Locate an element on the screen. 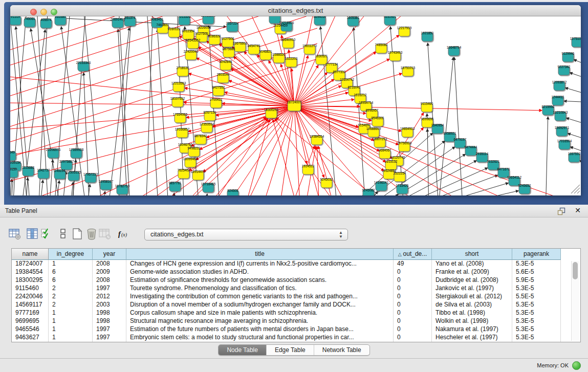 Image resolution: width=588 pixels, height=372 pixels. graph-node-label: 8186328 is located at coordinates (215, 36).